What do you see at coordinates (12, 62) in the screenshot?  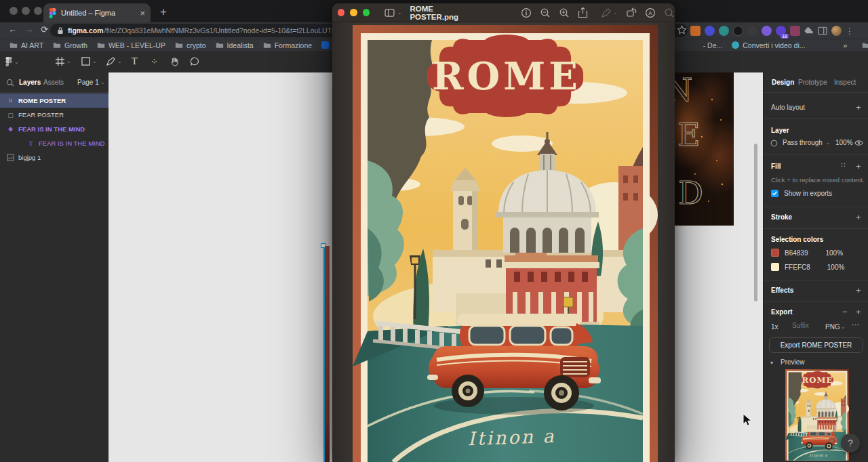 I see `figma-main-menu: ⌄` at bounding box center [12, 62].